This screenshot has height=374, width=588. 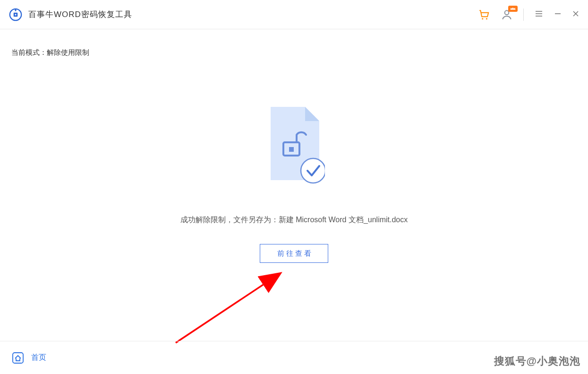 What do you see at coordinates (529, 15) in the screenshot?
I see `titlebar-right` at bounding box center [529, 15].